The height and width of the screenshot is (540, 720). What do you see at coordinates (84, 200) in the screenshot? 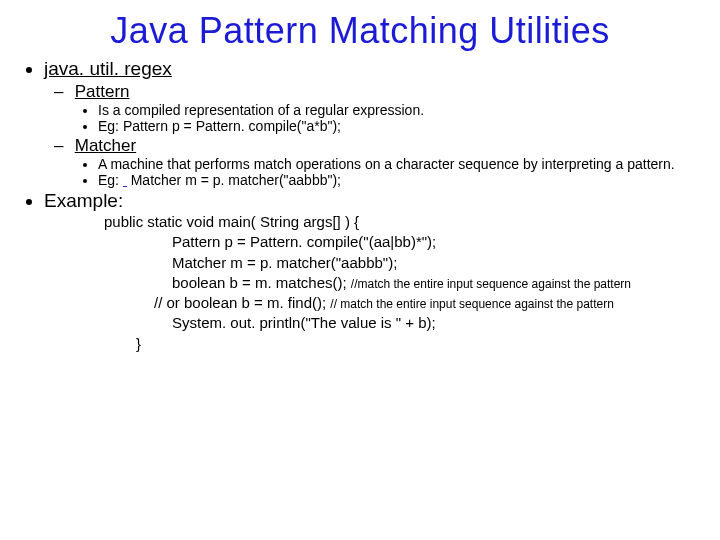
I see `example-label: Example:` at bounding box center [84, 200].